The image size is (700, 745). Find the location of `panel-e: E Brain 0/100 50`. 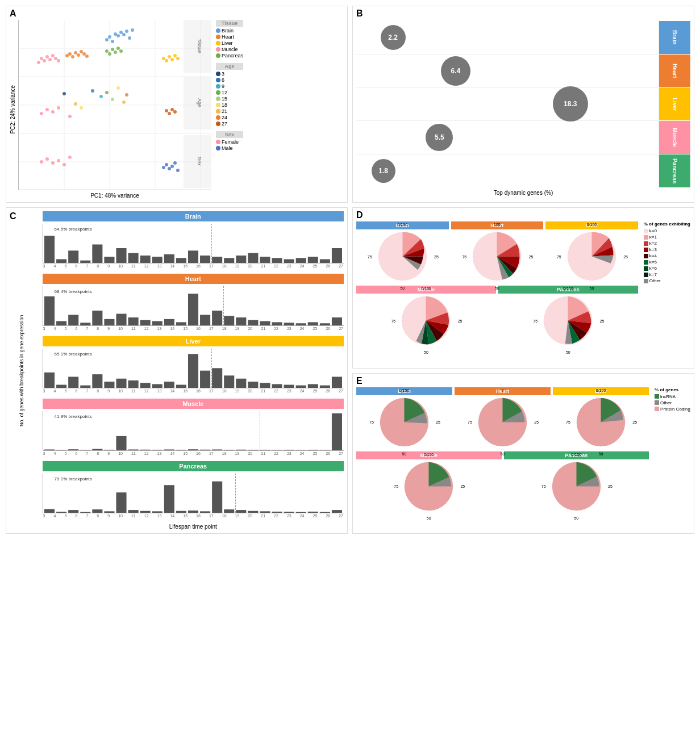

panel-e: E Brain 0/100 50 is located at coordinates (523, 454).